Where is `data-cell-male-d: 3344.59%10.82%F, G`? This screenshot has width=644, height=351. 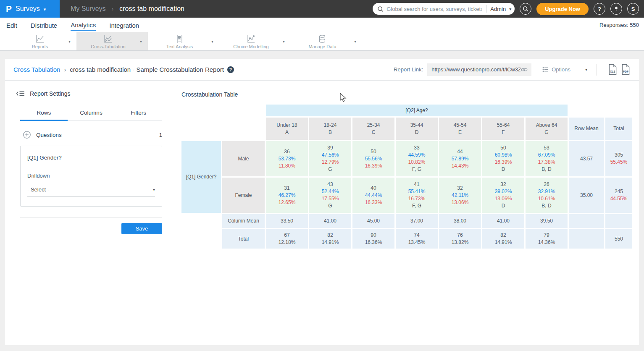 data-cell-male-d: 3344.59%10.82%F, G is located at coordinates (417, 159).